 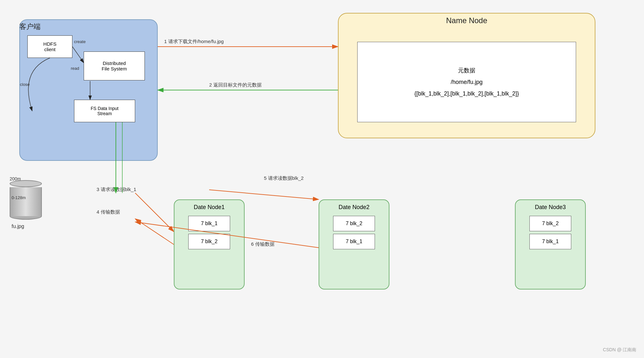 I want to click on datanode3-box: Date Node3 7 blk_2 7 blk_1, so click(x=550, y=244).